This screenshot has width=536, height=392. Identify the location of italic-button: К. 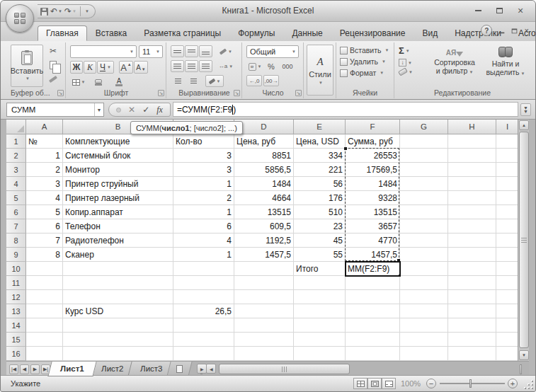
(90, 67).